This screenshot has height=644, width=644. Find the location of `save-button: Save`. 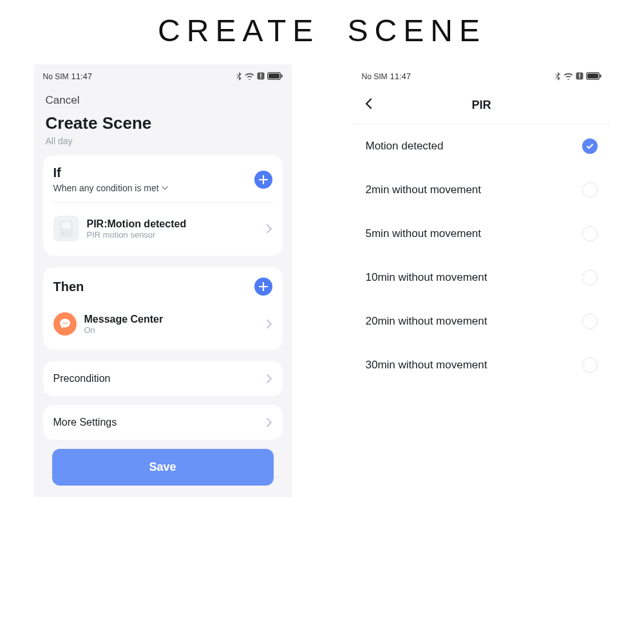

save-button: Save is located at coordinates (163, 468).